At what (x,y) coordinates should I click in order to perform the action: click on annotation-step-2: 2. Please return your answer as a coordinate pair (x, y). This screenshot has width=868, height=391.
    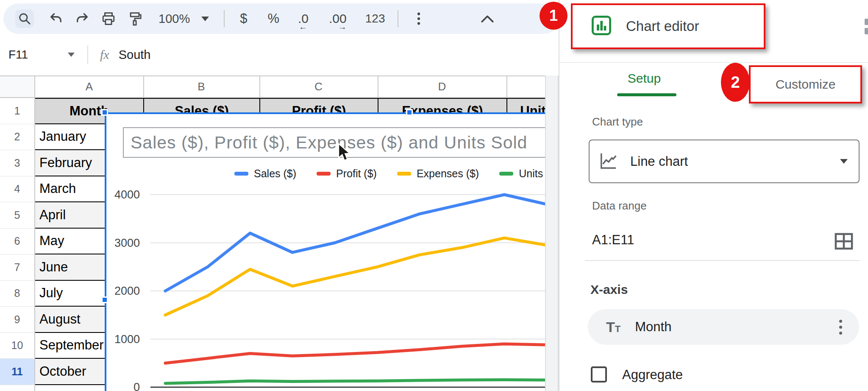
    Looking at the image, I should click on (735, 82).